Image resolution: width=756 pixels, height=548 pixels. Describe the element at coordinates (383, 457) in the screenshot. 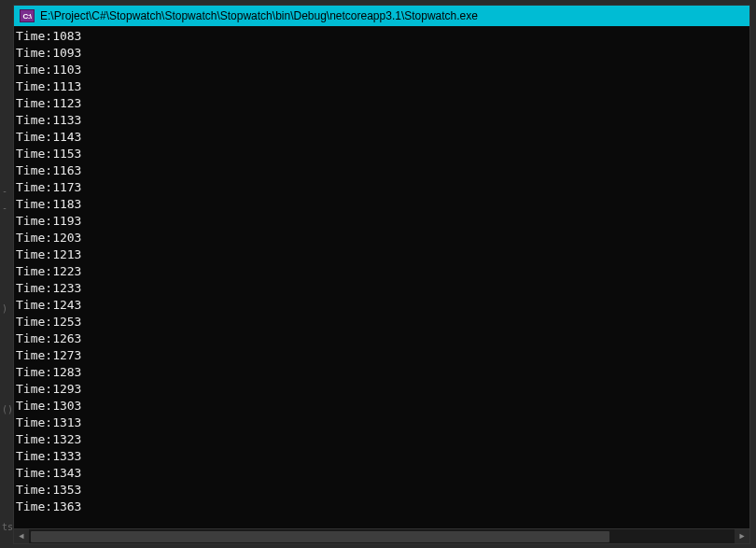

I see `console-line: Time:1333` at that location.